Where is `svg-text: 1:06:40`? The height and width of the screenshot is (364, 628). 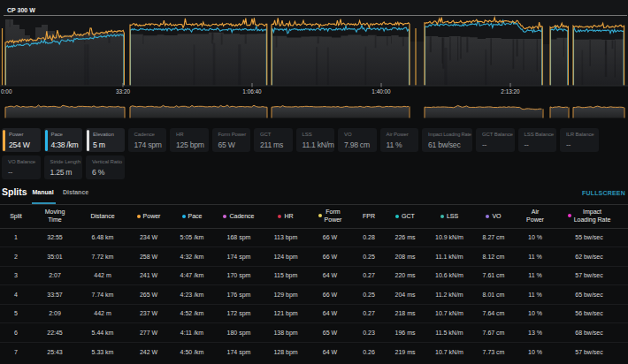
svg-text: 1:06:40 is located at coordinates (252, 92).